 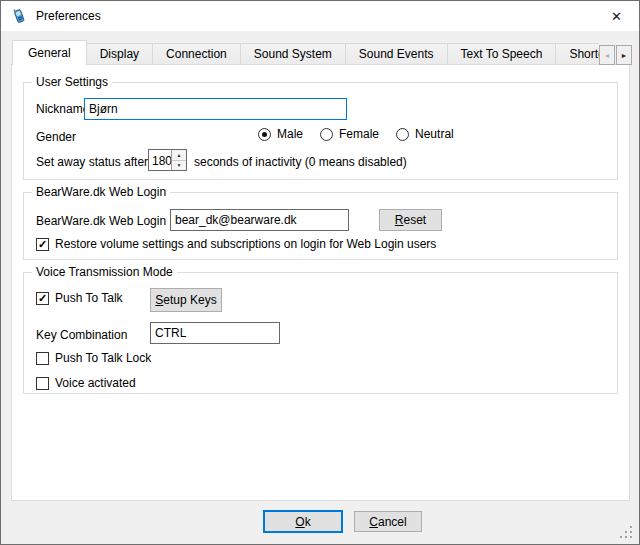 What do you see at coordinates (42, 244) in the screenshot?
I see `restore-volume-checkbox: ✓` at bounding box center [42, 244].